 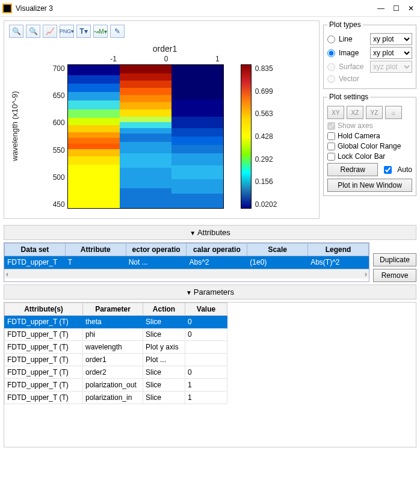 What do you see at coordinates (95, 250) in the screenshot?
I see `attr-col-header: Attribute` at bounding box center [95, 250].